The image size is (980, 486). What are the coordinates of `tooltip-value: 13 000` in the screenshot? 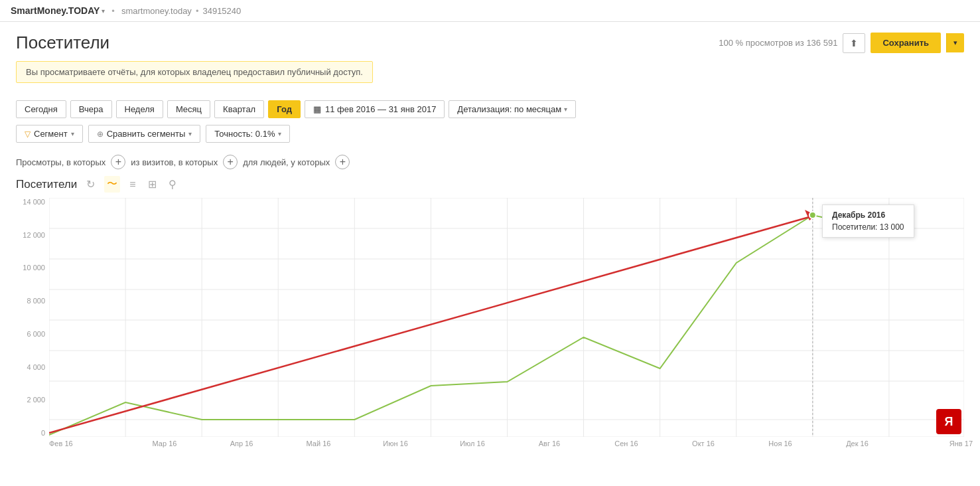 It's located at (892, 227).